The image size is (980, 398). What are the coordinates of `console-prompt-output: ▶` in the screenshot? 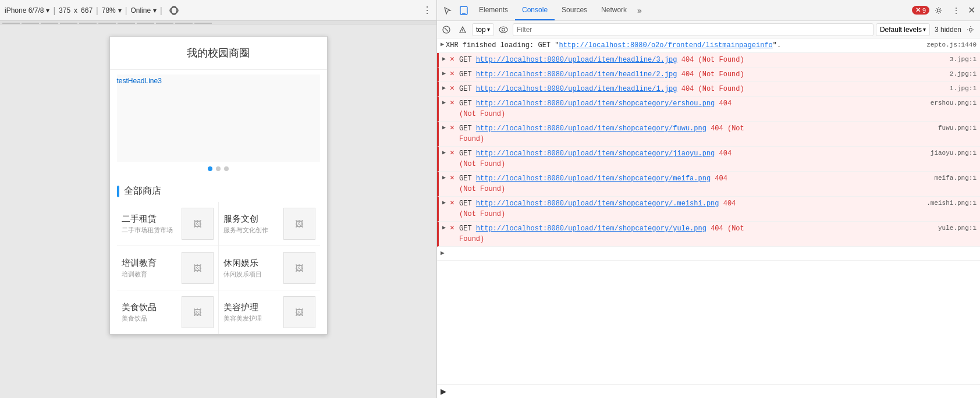 It's located at (709, 254).